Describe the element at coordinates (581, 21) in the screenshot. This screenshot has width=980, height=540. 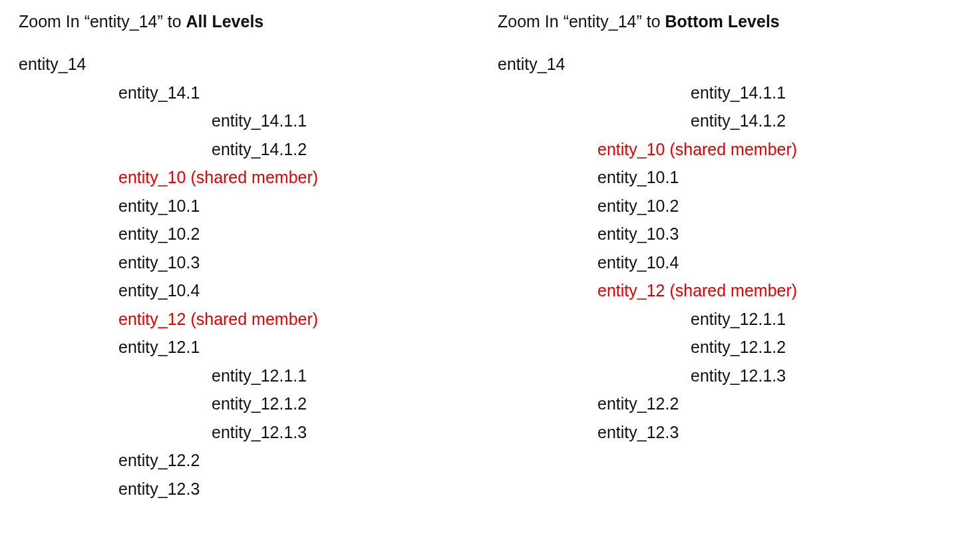
I see `right-heading-pre: Zoom In “entity_14” to` at that location.